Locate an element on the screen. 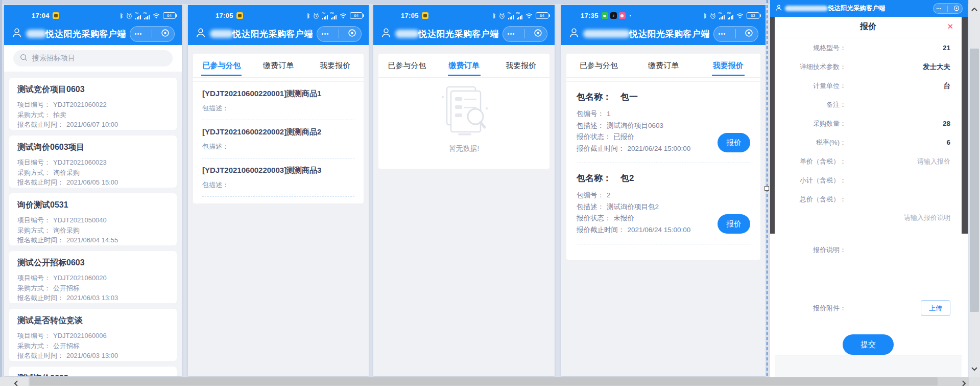 Image resolution: width=980 pixels, height=386 pixels. title-row: 悦达阳光采购客户端 ••• is located at coordinates (93, 34).